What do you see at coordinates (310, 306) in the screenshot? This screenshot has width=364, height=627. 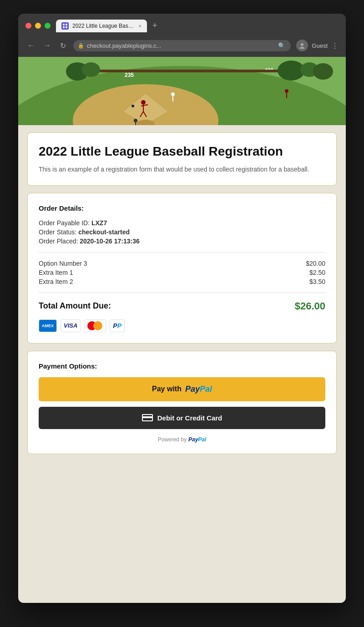 I see `total-amount: $26.00` at bounding box center [310, 306].